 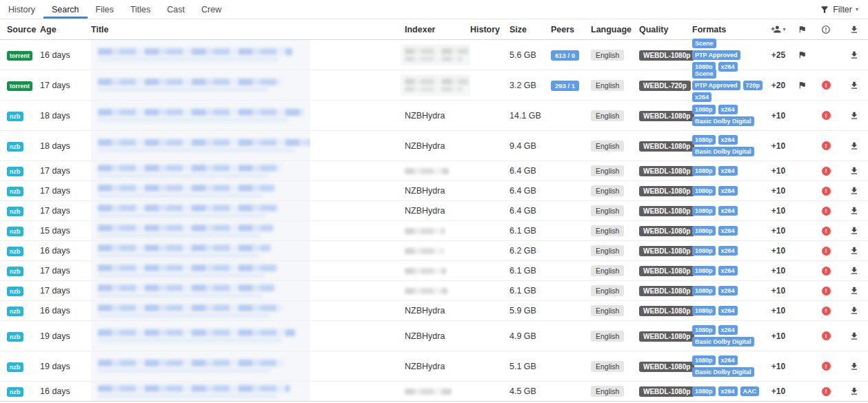 I want to click on protocol-badge: torrent, so click(x=19, y=86).